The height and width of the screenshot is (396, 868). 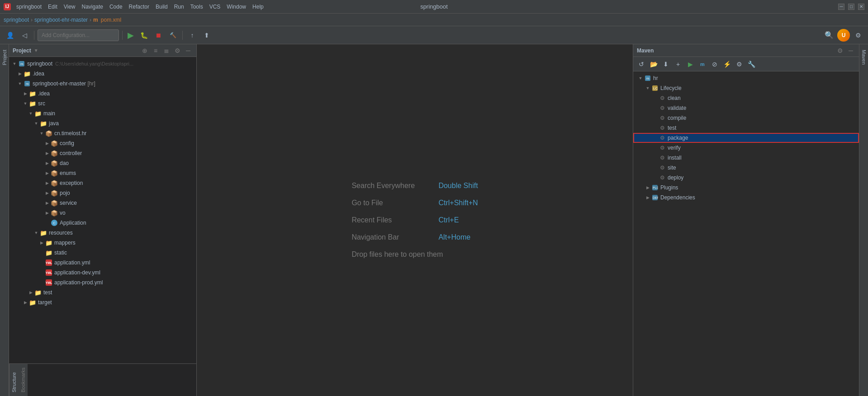 What do you see at coordinates (179, 7) in the screenshot?
I see `menu-run: Run` at bounding box center [179, 7].